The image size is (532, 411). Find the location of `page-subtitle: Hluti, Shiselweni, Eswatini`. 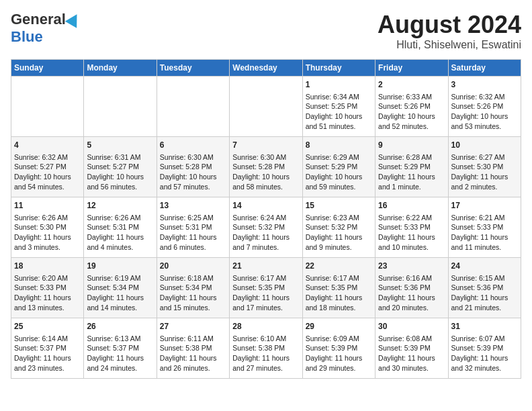

page-subtitle: Hluti, Shiselweni, Eswatini is located at coordinates (449, 45).